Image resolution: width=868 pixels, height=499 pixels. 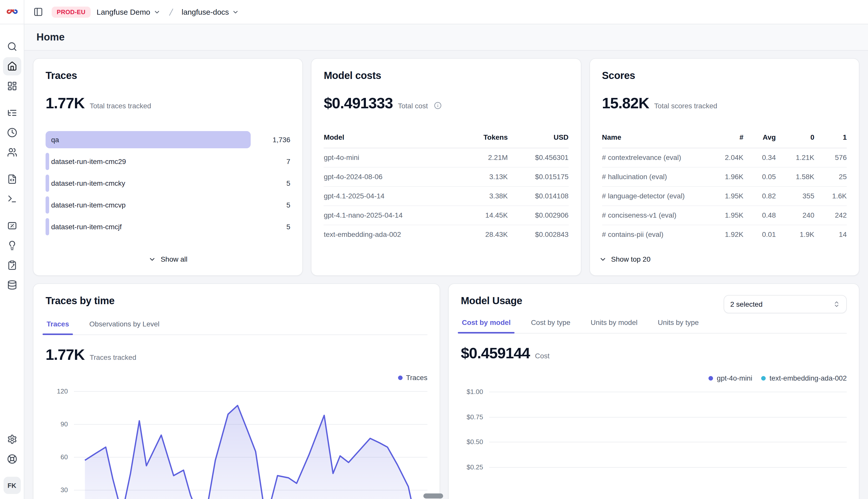 I want to click on user-avatar: FK, so click(x=12, y=485).